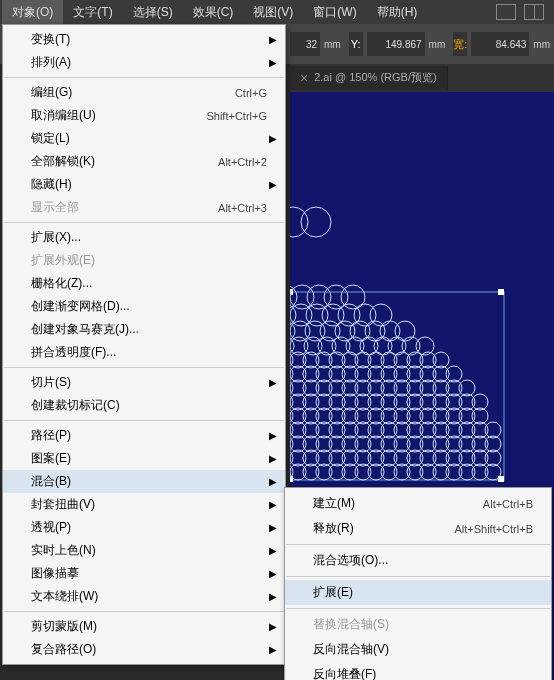  I want to click on object-menu-item-25: 实时上色(N)▶, so click(144, 550).